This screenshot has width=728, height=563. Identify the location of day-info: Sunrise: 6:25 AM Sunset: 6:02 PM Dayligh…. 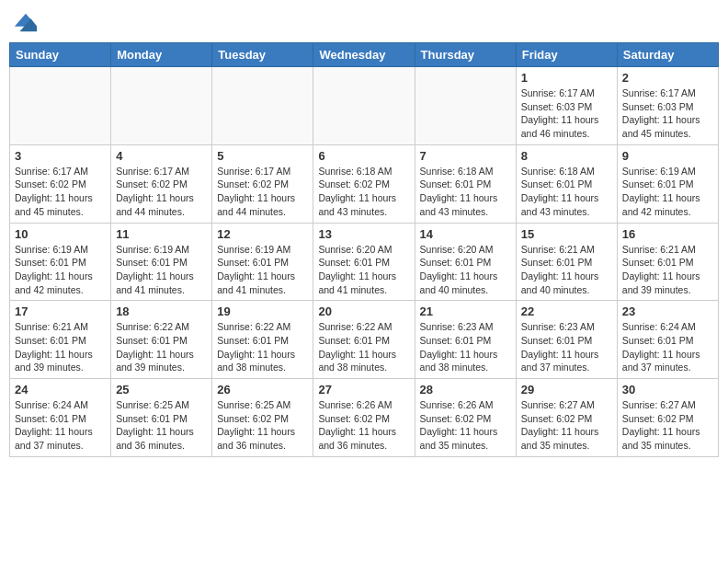
(263, 425).